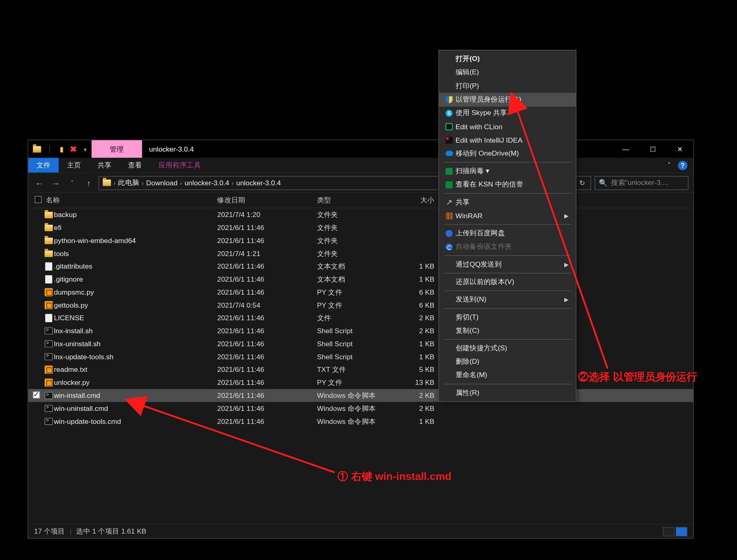 Image resolution: width=737 pixels, height=560 pixels. Describe the element at coordinates (361, 279) in the screenshot. I see `file-row: .gitignore2021/6/1 11:46文本文档1 KB` at that location.